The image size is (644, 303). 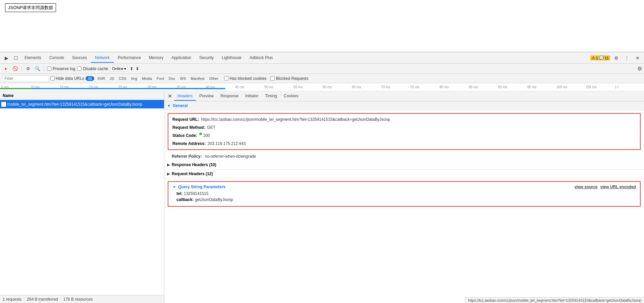 What do you see at coordinates (207, 136) in the screenshot?
I see `status-code-value: 200` at bounding box center [207, 136].